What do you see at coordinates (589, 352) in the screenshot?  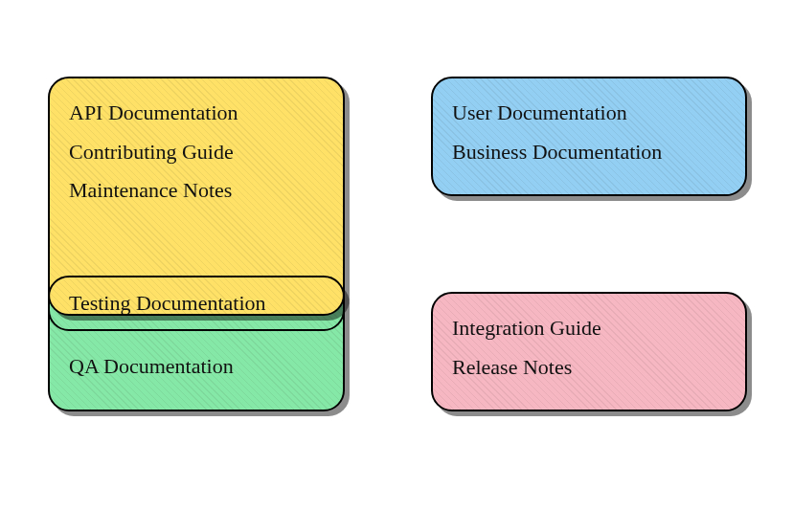 I see `pink-group-box: Integration Guide Release Notes` at bounding box center [589, 352].